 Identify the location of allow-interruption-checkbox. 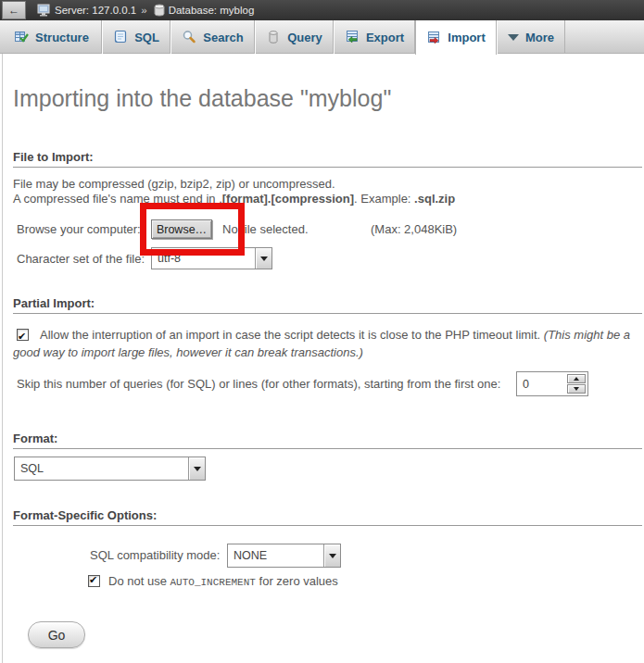
(22, 335).